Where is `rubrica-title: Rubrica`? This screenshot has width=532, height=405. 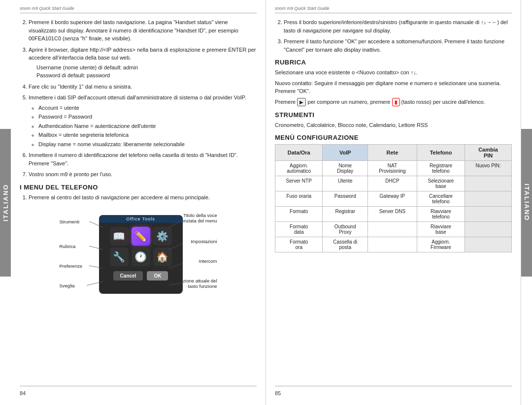 rubrica-title: Rubrica is located at coordinates (291, 62).